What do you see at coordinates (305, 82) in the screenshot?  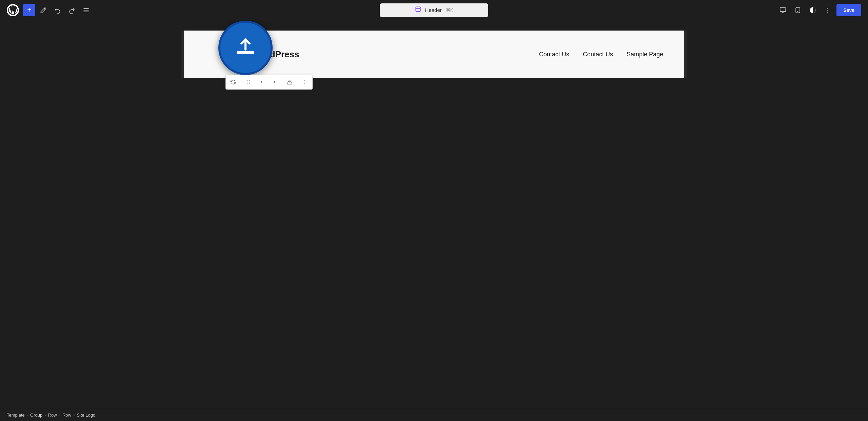 I see `block-more-button` at bounding box center [305, 82].